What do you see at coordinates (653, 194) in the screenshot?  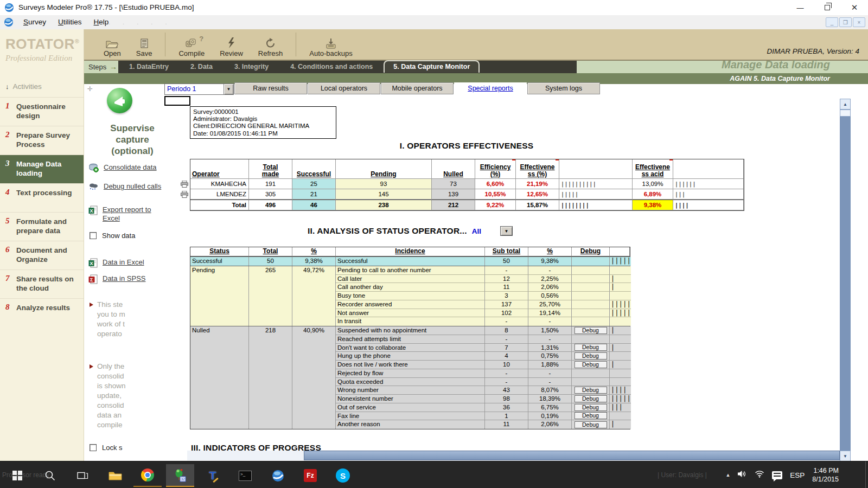 I see `table1-cell: 6,89%` at bounding box center [653, 194].